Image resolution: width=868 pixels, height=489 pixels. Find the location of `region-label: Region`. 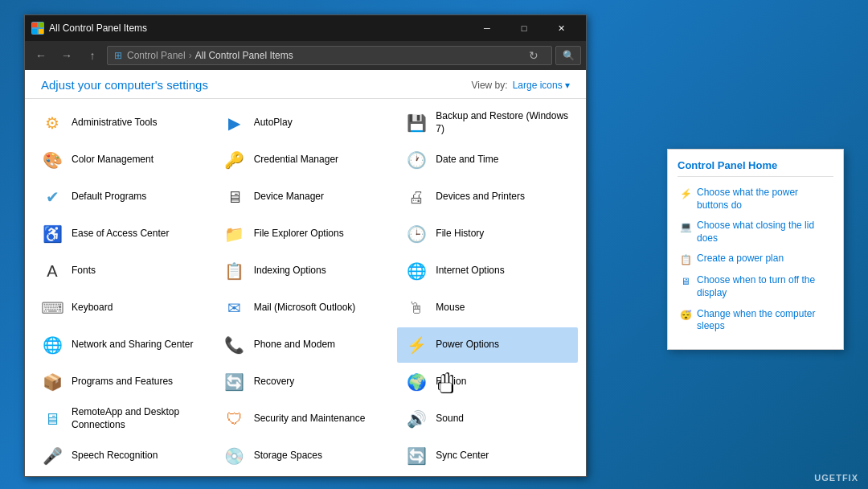

region-label: Region is located at coordinates (451, 382).